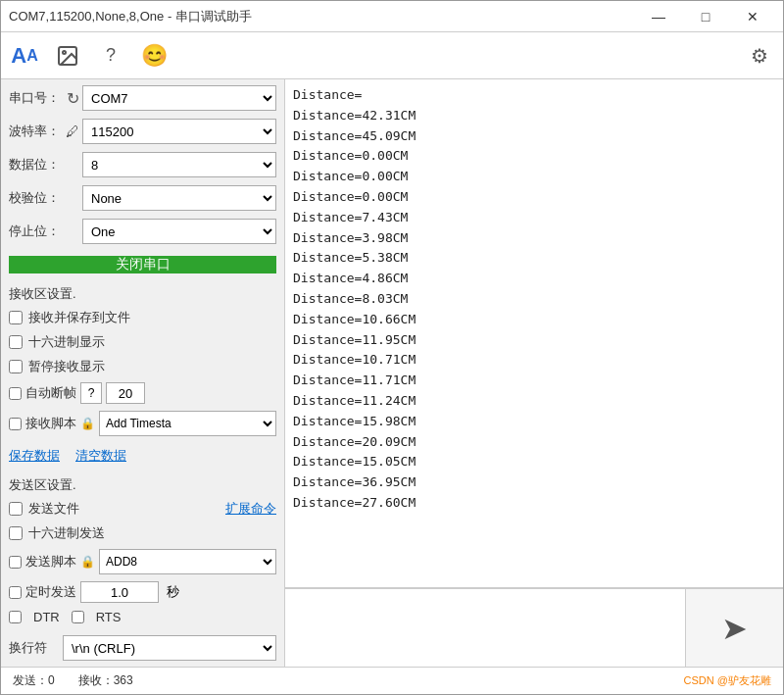 The height and width of the screenshot is (695, 784). I want to click on send-script-label: 发送脚本, so click(51, 562).